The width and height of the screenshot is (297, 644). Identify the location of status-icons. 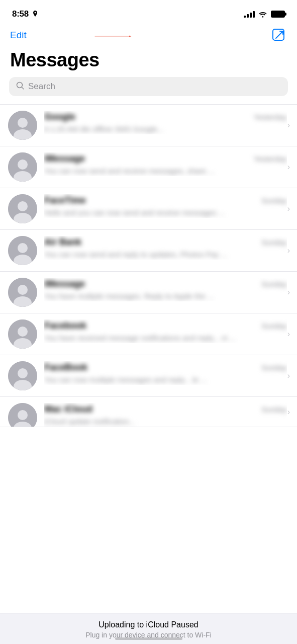
(264, 14).